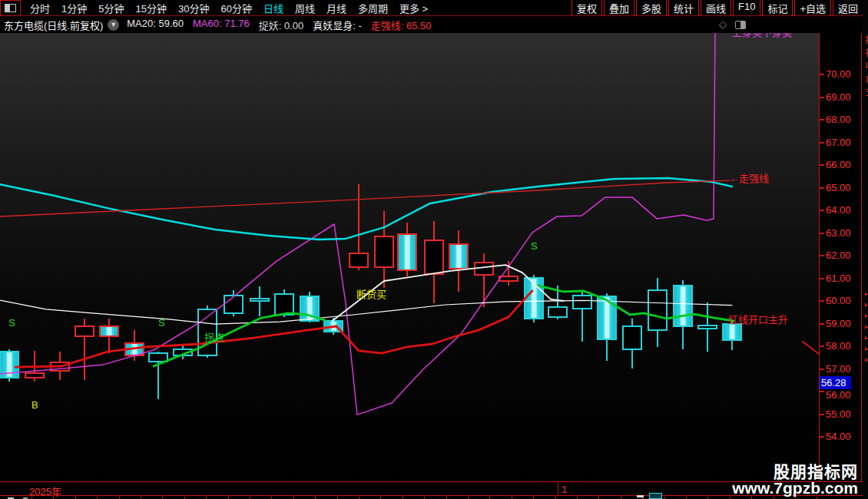 The width and height of the screenshot is (868, 499). I want to click on toolbar-button-8: +自选, so click(813, 8).